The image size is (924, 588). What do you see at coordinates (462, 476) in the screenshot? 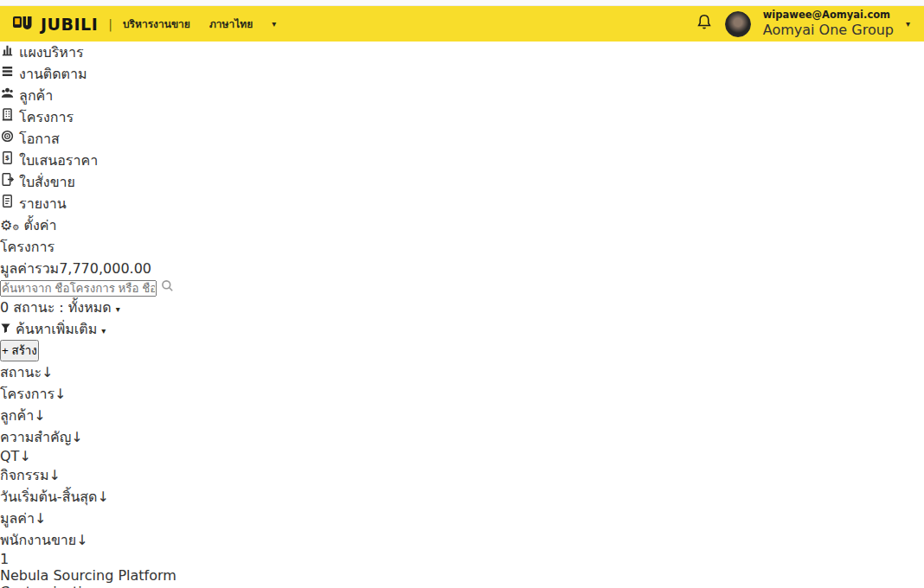
I see `header-activity: กิจกรรม↓` at bounding box center [462, 476].